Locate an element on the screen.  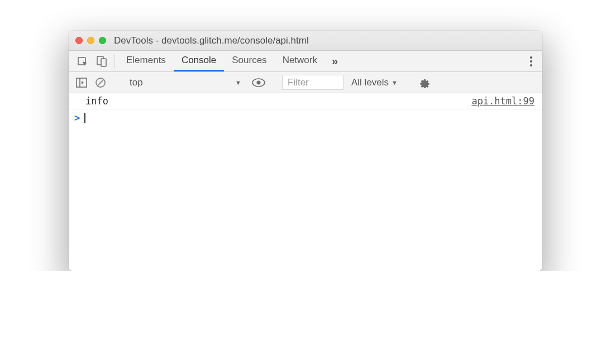
clear-console-icon is located at coordinates (101, 83).